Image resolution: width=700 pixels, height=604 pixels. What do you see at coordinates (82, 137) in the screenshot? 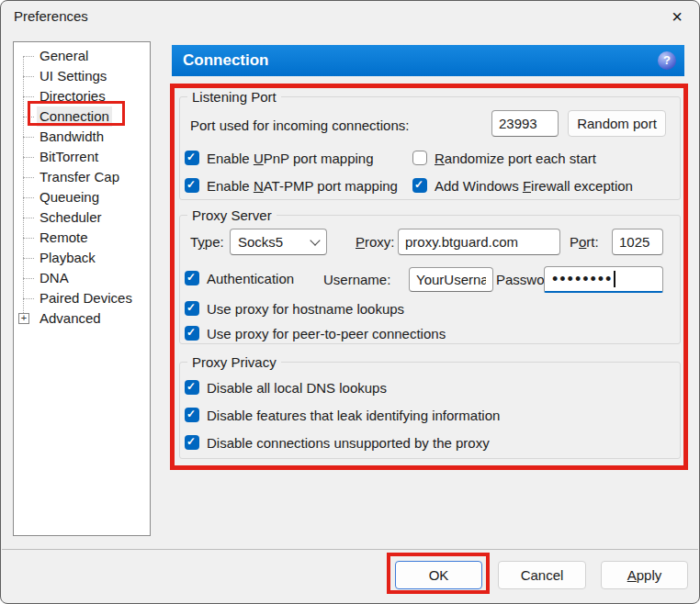
I see `sidebar-item-bandwidth: Bandwidth` at bounding box center [82, 137].